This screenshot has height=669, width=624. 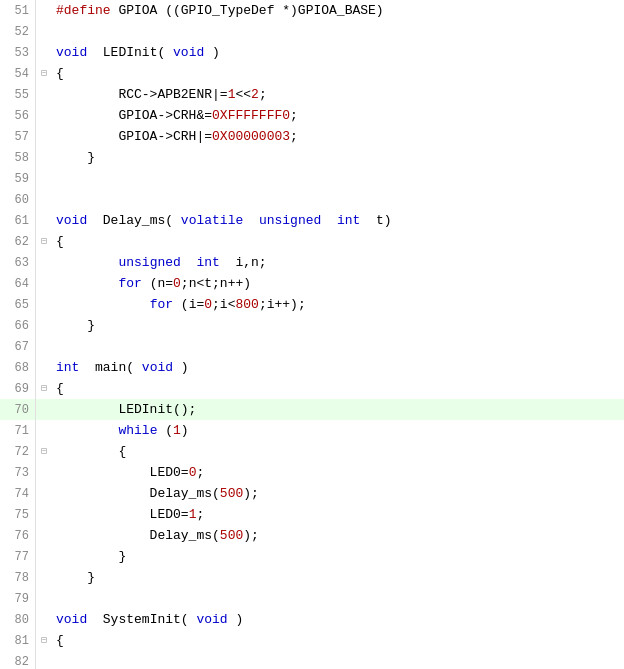 What do you see at coordinates (312, 452) in the screenshot?
I see `line-row: 72⊟ {` at bounding box center [312, 452].